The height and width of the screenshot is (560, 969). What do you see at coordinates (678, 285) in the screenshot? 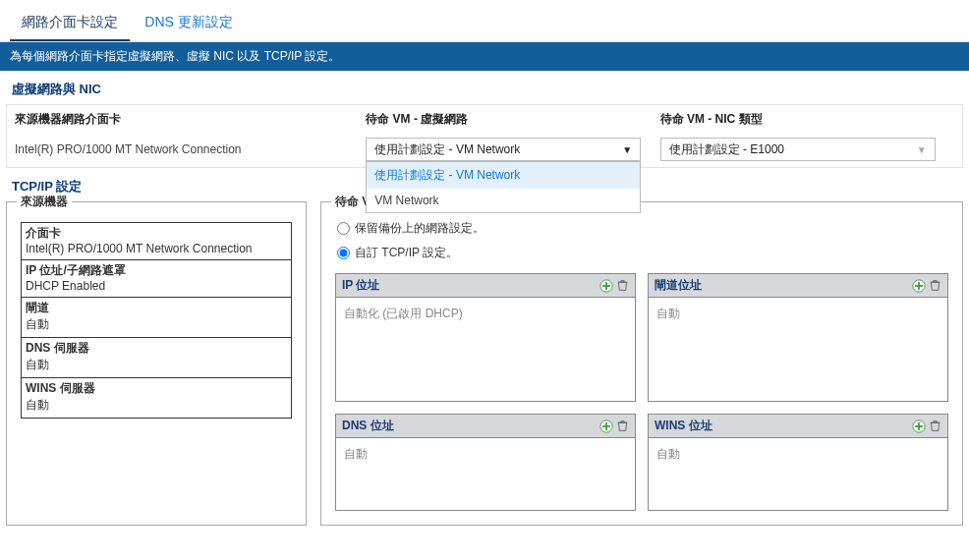
I see `box-title-gateway: 閘道位址` at bounding box center [678, 285].